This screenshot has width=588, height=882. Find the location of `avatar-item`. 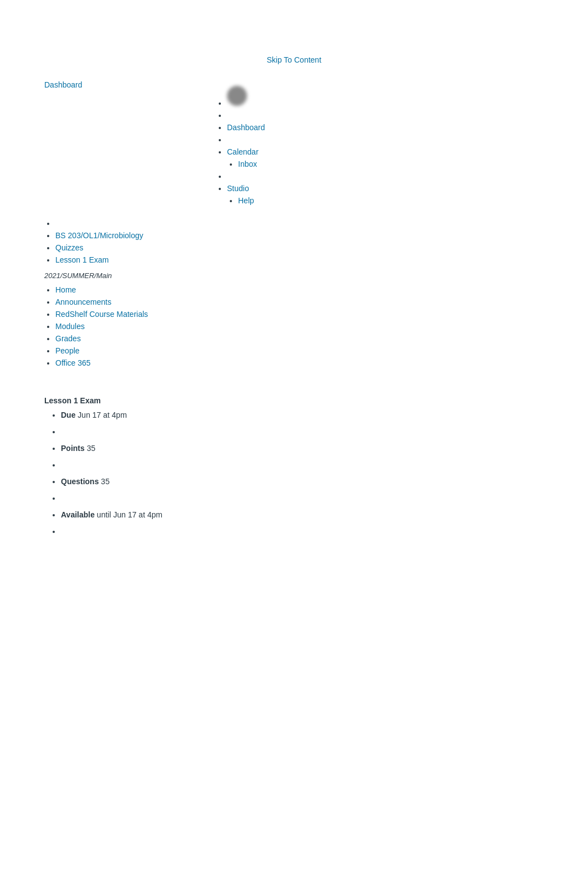

avatar-item is located at coordinates (246, 96).